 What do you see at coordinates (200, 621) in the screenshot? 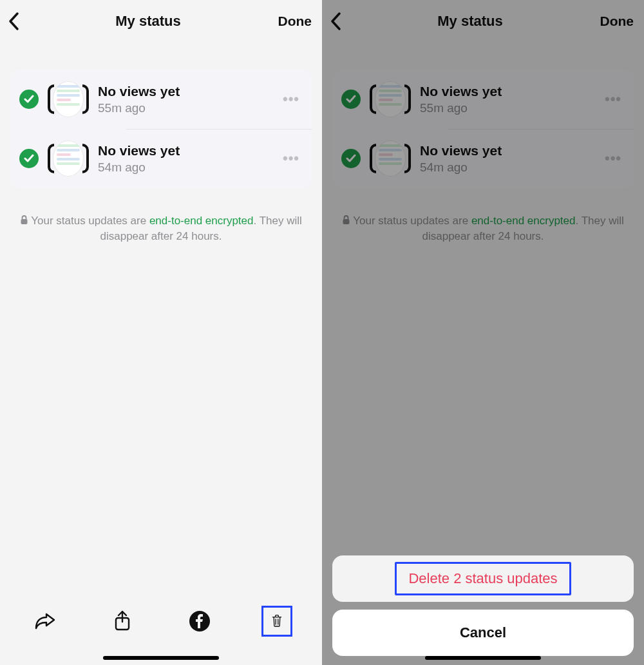
I see `facebook-share-button` at bounding box center [200, 621].